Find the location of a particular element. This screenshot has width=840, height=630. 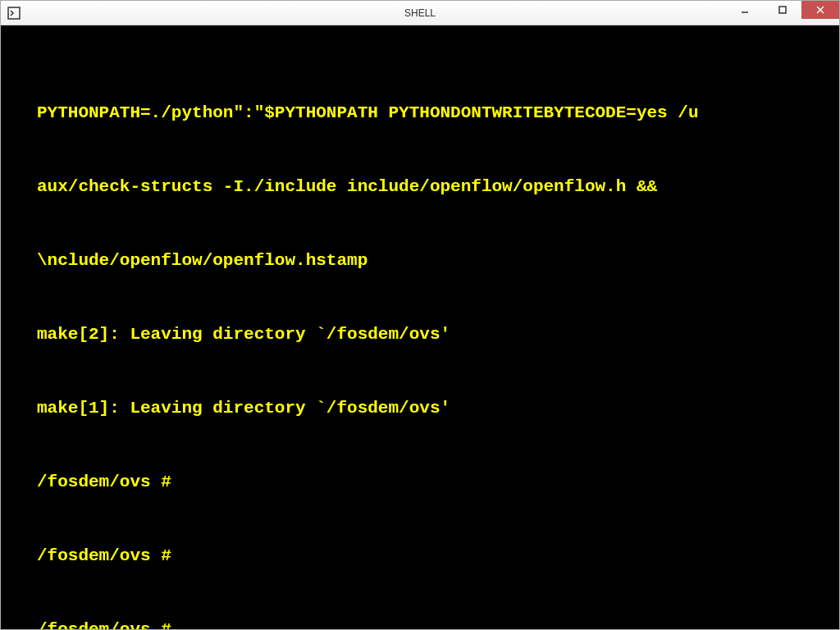

minimize-button is located at coordinates (745, 10).